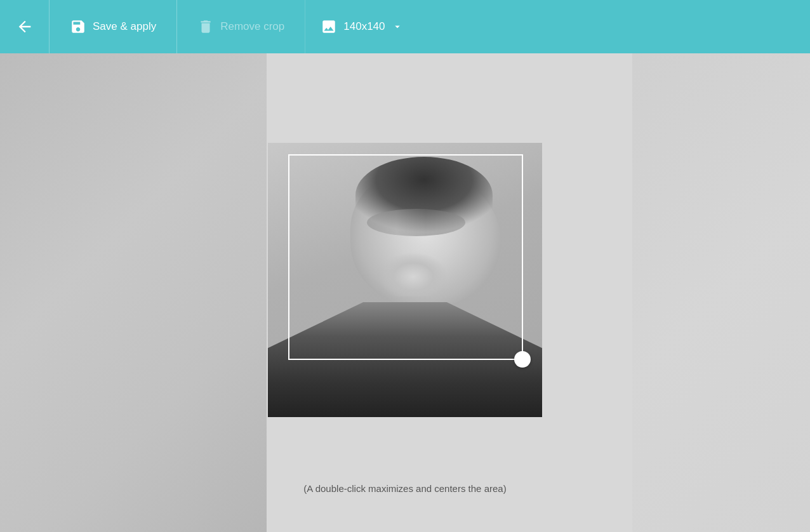  I want to click on hint-text: (A double-click maximizes and centers th…, so click(405, 489).